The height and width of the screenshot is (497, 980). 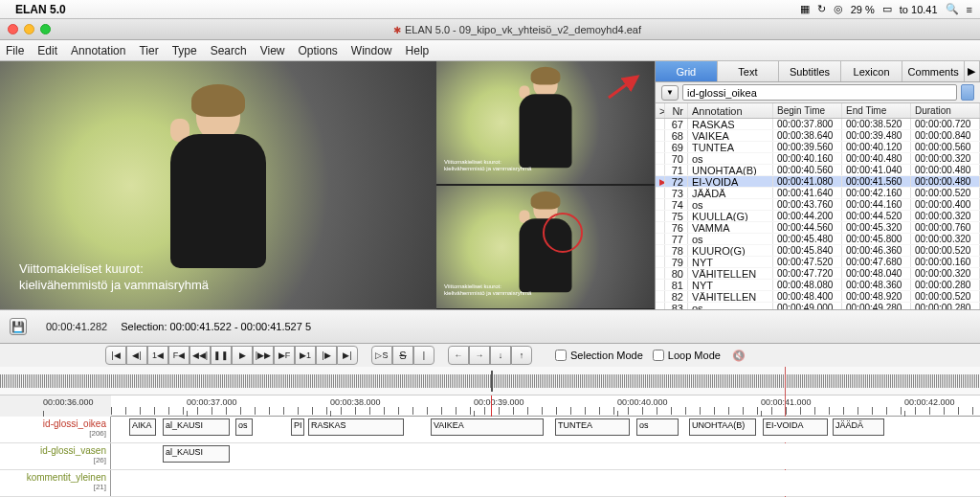 I want to click on tab-lexicon: Lexicon, so click(x=873, y=71).